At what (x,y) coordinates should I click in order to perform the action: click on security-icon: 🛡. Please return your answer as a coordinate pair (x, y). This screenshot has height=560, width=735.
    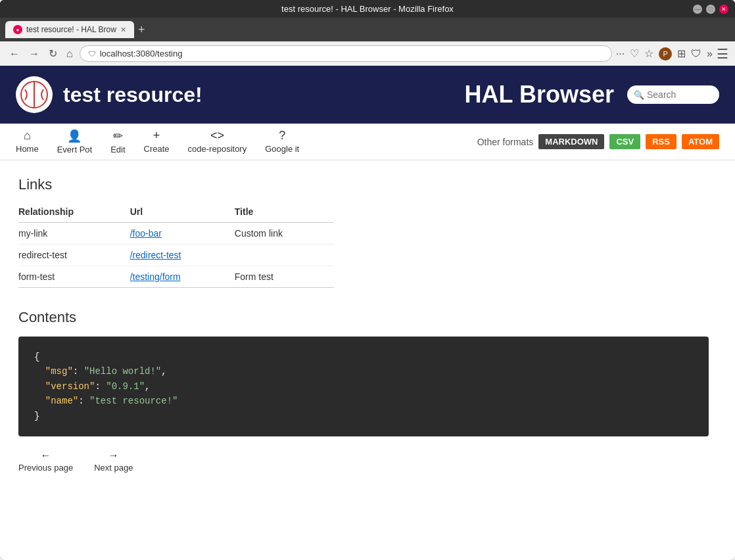
    Looking at the image, I should click on (696, 54).